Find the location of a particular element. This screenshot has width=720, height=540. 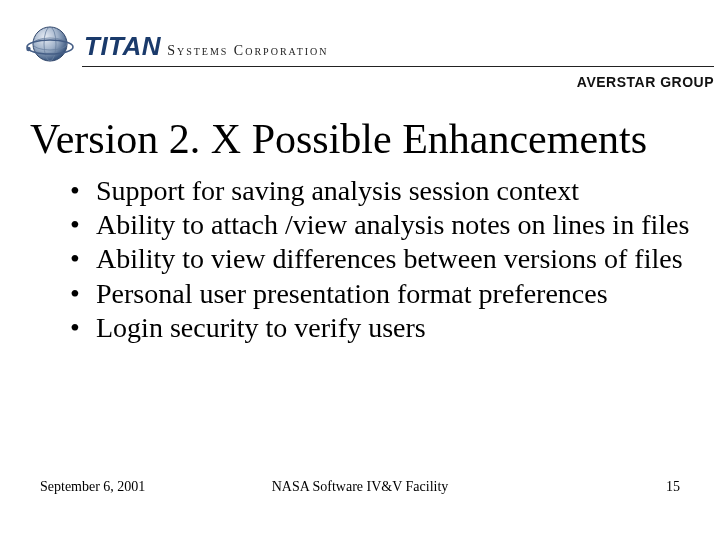

list-item: Support for saving analysis session cont… is located at coordinates (377, 191).